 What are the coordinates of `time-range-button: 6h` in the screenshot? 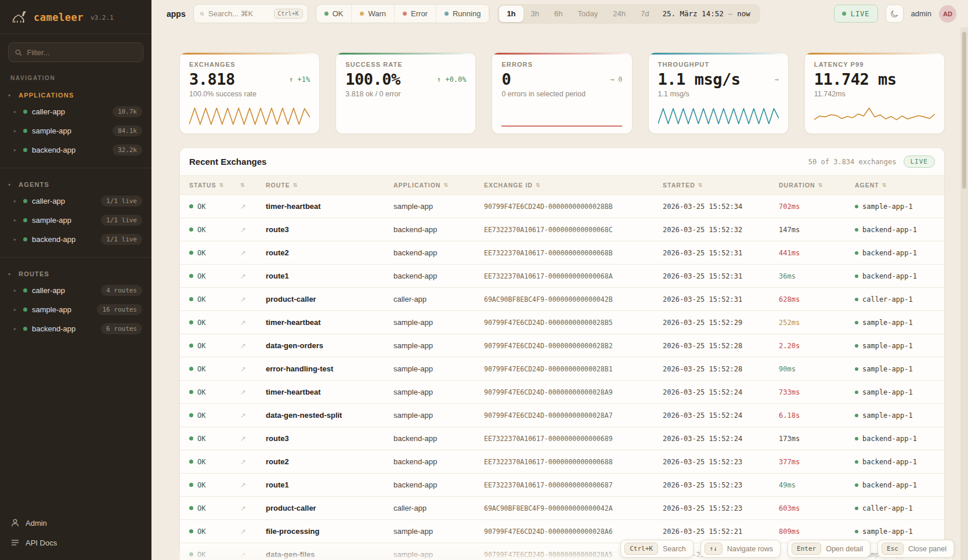 It's located at (558, 14).